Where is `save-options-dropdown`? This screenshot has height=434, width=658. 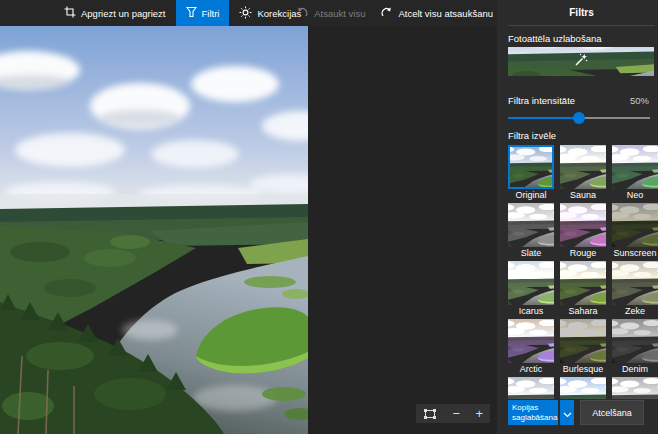 save-options-dropdown is located at coordinates (567, 412).